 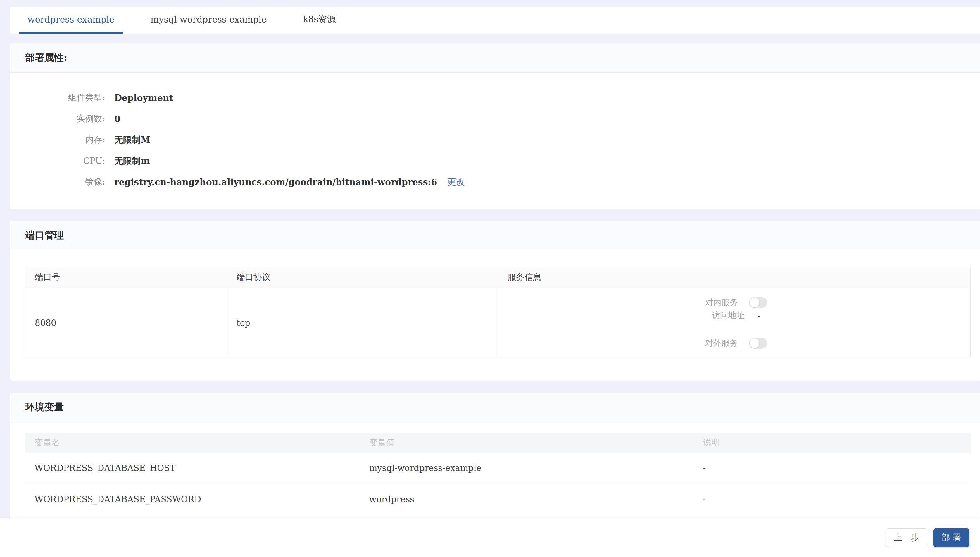 I want to click on inner-service-toggle-knob, so click(x=754, y=303).